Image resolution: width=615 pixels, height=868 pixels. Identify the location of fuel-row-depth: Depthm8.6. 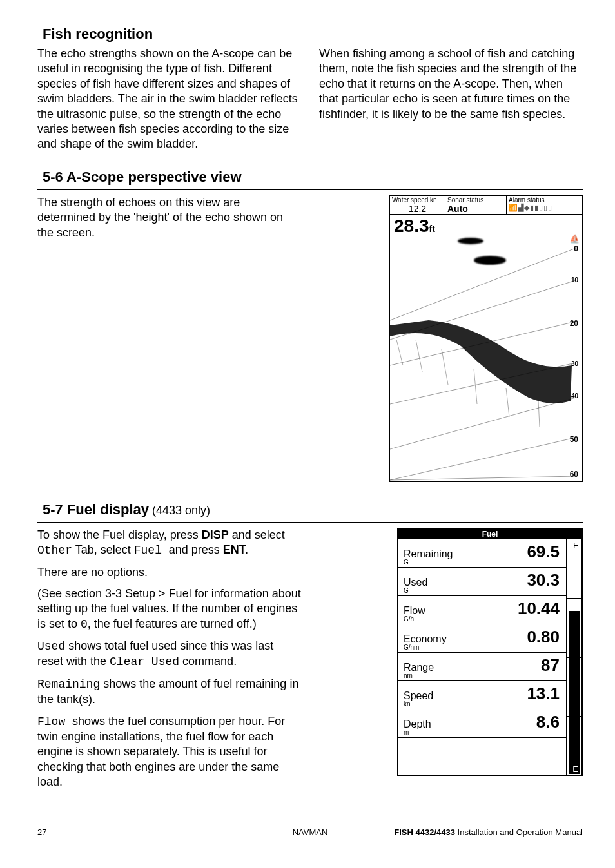
(482, 724).